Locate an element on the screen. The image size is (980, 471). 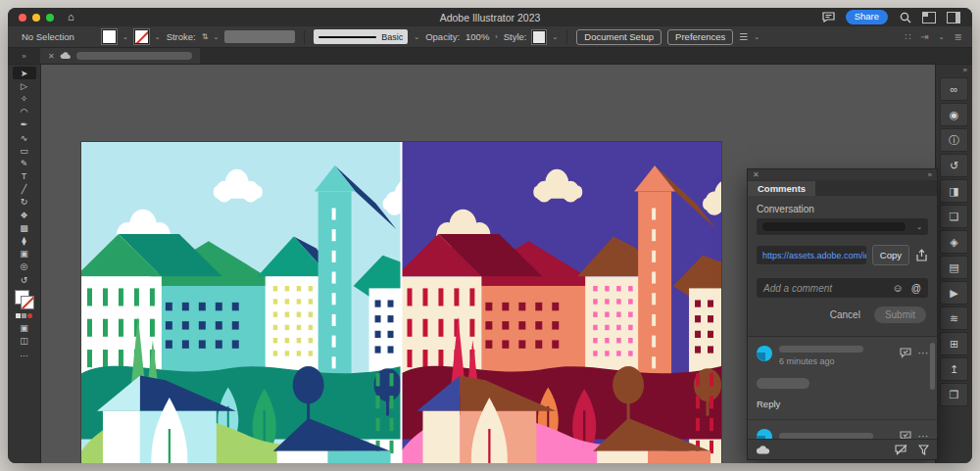
actions-icon: ▶ is located at coordinates (955, 293).